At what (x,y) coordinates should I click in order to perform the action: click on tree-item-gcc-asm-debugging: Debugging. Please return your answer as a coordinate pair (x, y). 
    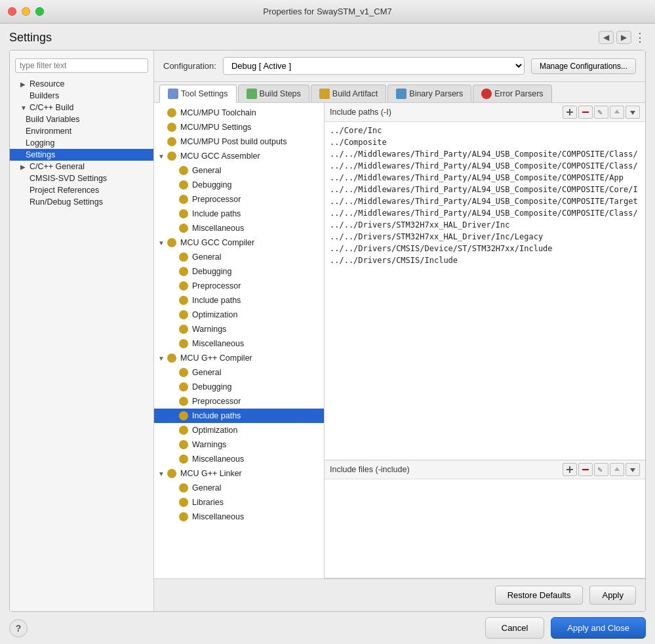
    Looking at the image, I should click on (239, 185).